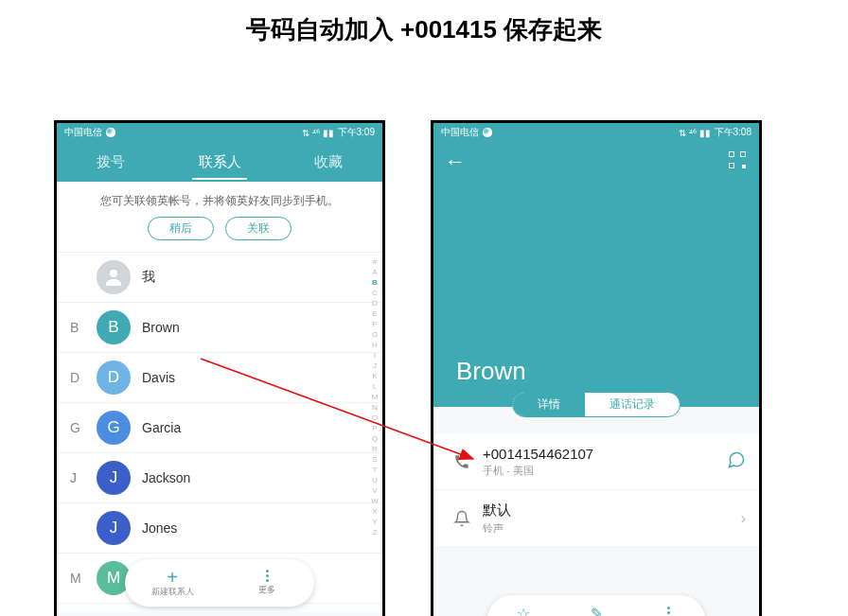 This screenshot has height=616, width=848. I want to click on contact-row: BBBrown, so click(220, 327).